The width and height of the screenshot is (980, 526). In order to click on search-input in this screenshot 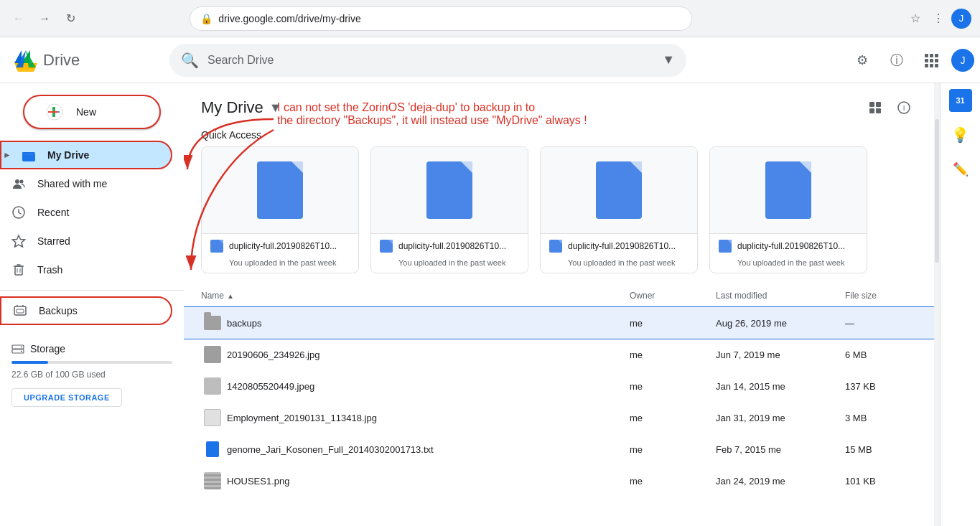, I will do `click(431, 60)`.